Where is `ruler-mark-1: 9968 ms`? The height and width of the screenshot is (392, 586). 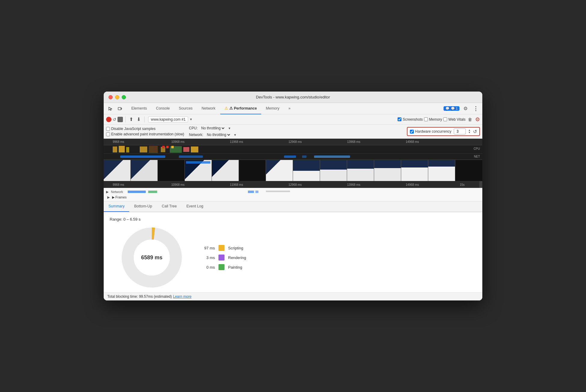
ruler-mark-1: 9968 ms is located at coordinates (118, 142).